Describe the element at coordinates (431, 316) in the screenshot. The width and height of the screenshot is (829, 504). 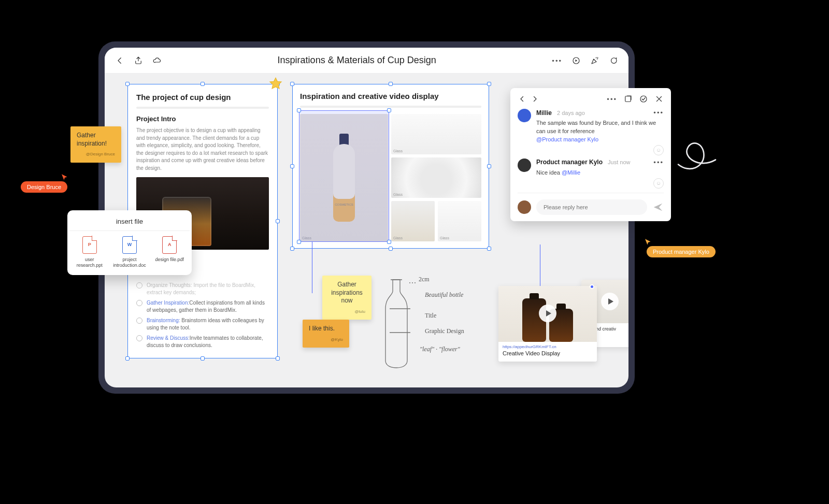
I see `sketch-label: Title` at that location.